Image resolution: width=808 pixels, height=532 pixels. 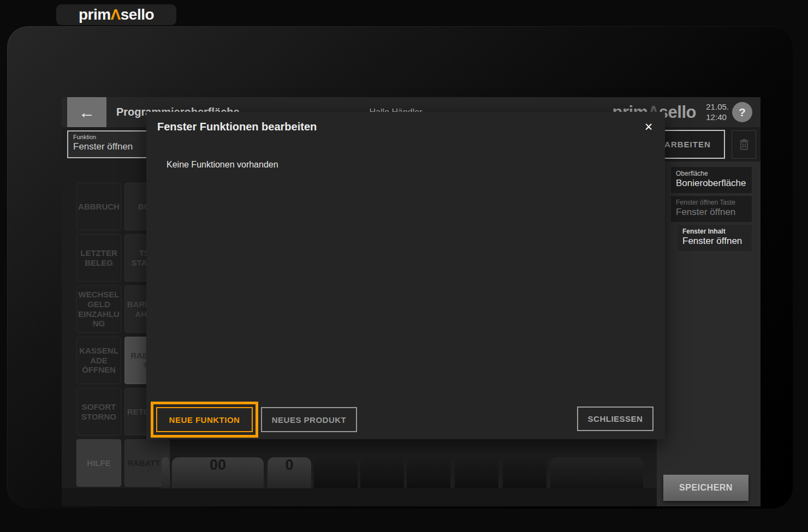 What do you see at coordinates (237, 127) in the screenshot?
I see `modal-title: Fenster Funktionen bearbeiten` at bounding box center [237, 127].